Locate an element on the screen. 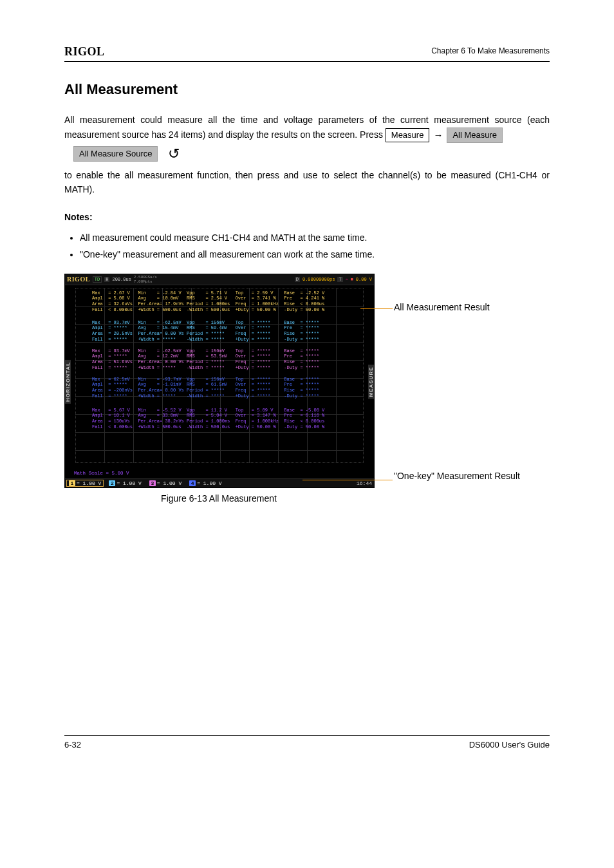 The height and width of the screenshot is (868, 614). softkey-all-measure-source: All Measure Source is located at coordinates (116, 154).